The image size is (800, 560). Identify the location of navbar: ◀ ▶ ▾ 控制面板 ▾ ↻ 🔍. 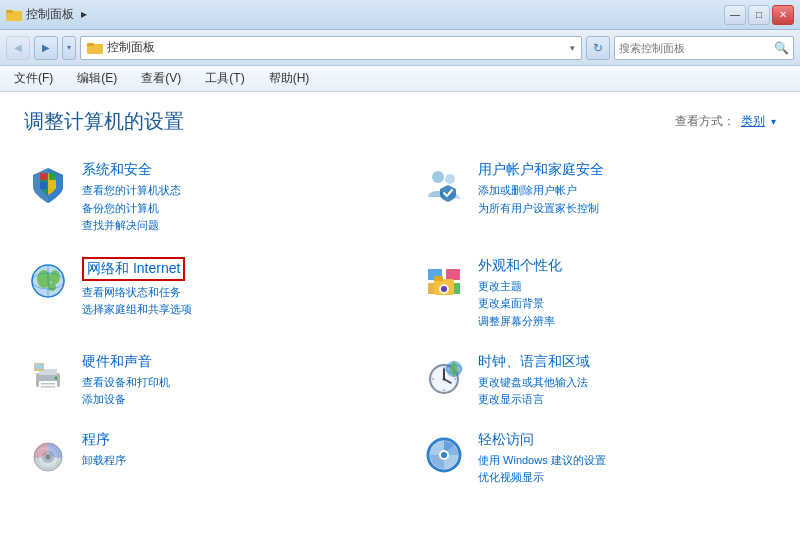
(400, 48).